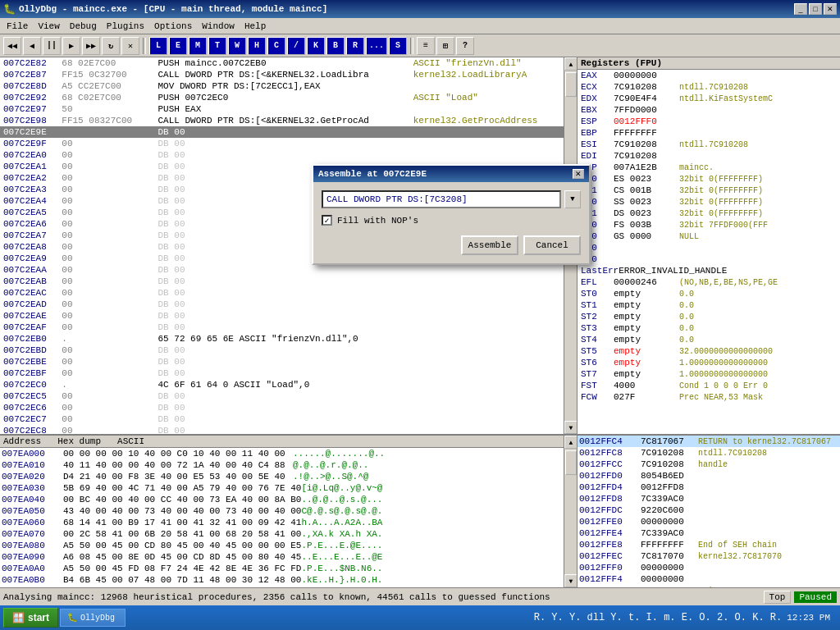  Describe the element at coordinates (98, 619) in the screenshot. I see `taskbar-ollydbg-label: OllyDbg` at that location.